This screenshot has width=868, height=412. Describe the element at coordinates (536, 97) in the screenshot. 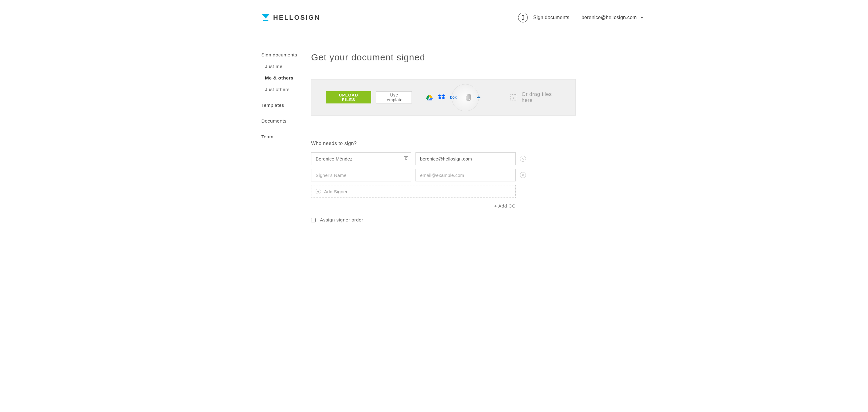

I see `drag-drop-zone: ↓ Or drag files here` at that location.